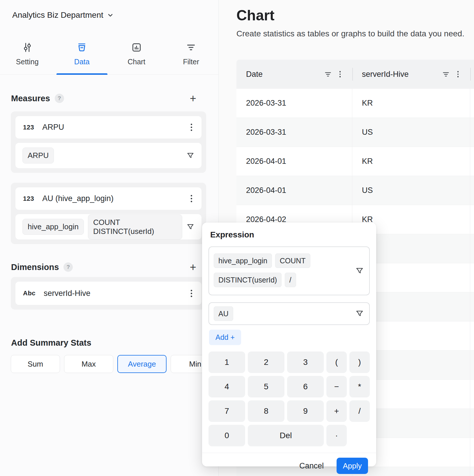 The width and height of the screenshot is (474, 476). Describe the element at coordinates (59, 98) in the screenshot. I see `measures-help-icon: ?` at that location.